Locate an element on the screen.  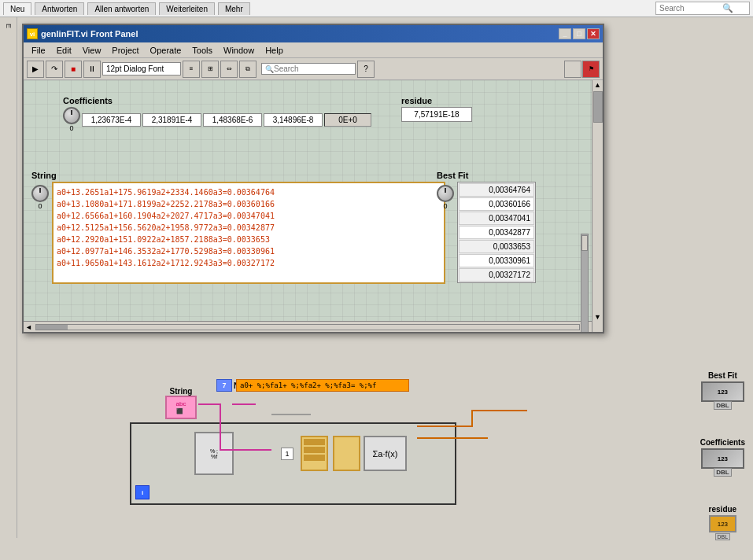
coeff-value-2: 1,48368E-6 is located at coordinates (233, 120).